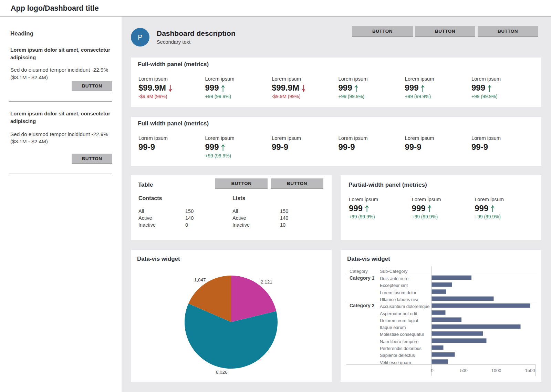 This screenshot has height=392, width=551. What do you see at coordinates (405, 307) in the screenshot?
I see `svg-text: Accusantium doloremque` at bounding box center [405, 307].